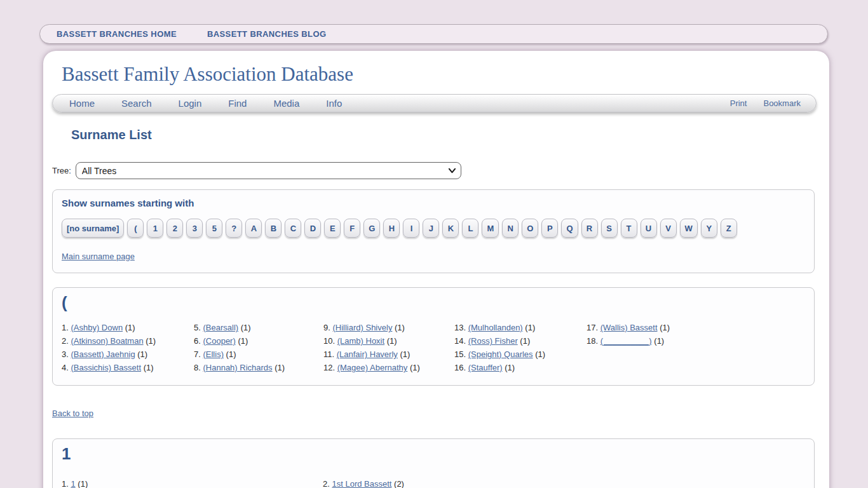 The width and height of the screenshot is (868, 488). I want to click on surname-letter-button-n: N, so click(510, 228).